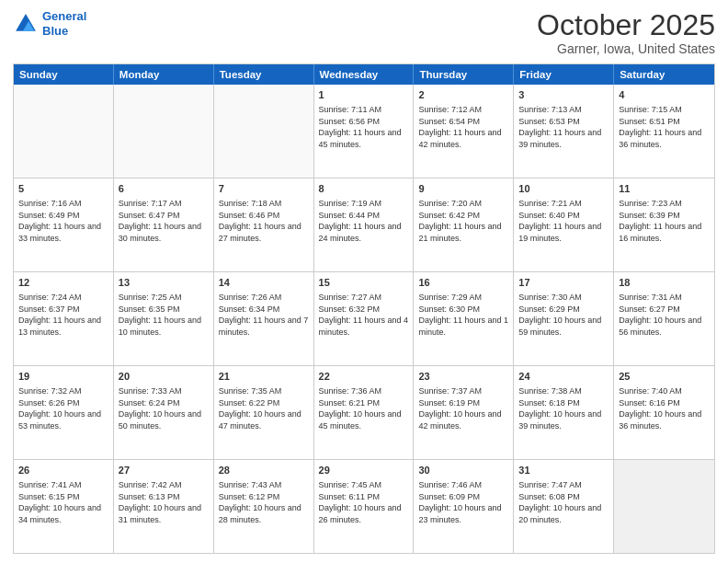 This screenshot has height=563, width=728. I want to click on cell-info: Sunrise: 7:11 AMSunset: 6:56 PMDaylight:…, so click(364, 127).